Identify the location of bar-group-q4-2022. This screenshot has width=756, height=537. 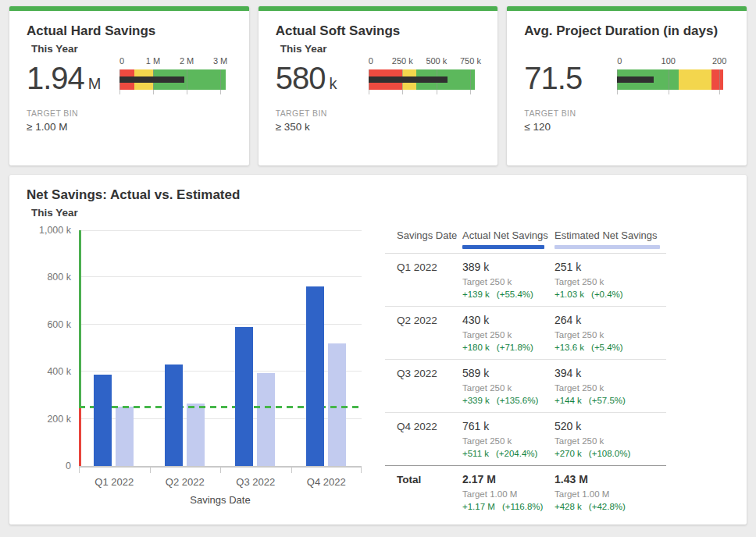
(326, 348).